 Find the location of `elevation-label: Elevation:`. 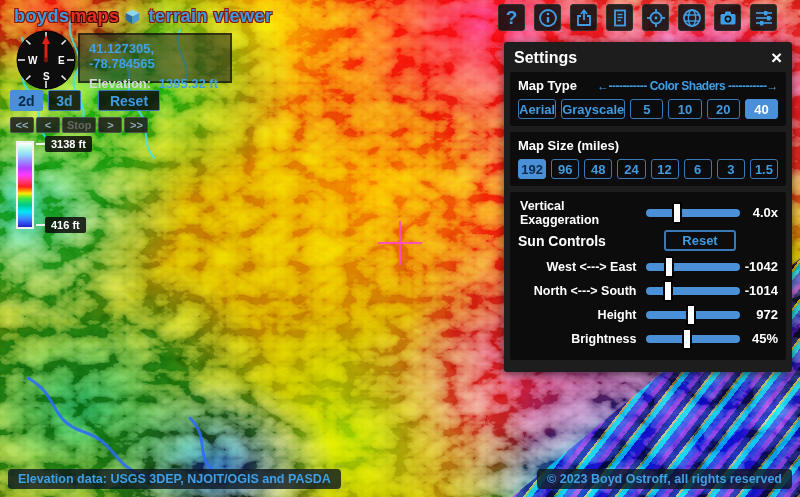

elevation-label: Elevation: is located at coordinates (120, 84).